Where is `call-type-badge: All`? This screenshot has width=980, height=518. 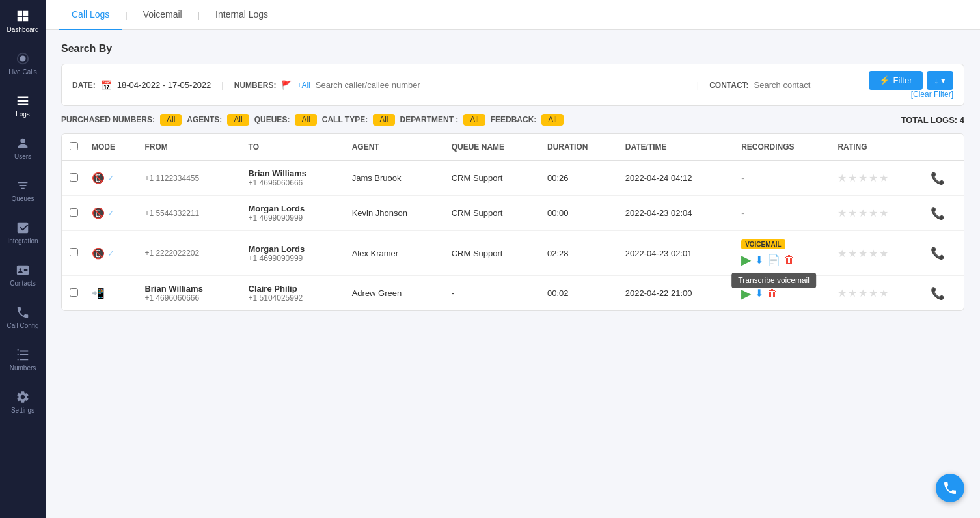 call-type-badge: All is located at coordinates (384, 120).